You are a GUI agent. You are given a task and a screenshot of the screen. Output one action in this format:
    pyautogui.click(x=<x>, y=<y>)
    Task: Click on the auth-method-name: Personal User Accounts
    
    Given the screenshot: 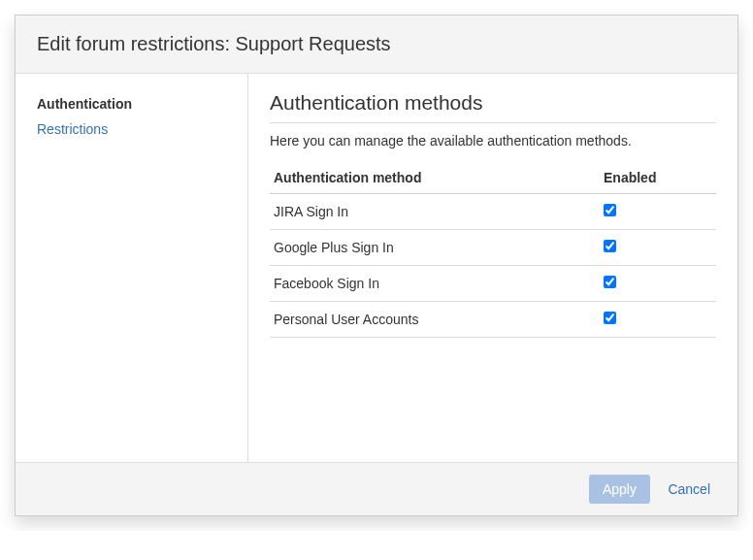 What is the action you would take?
    pyautogui.click(x=435, y=320)
    